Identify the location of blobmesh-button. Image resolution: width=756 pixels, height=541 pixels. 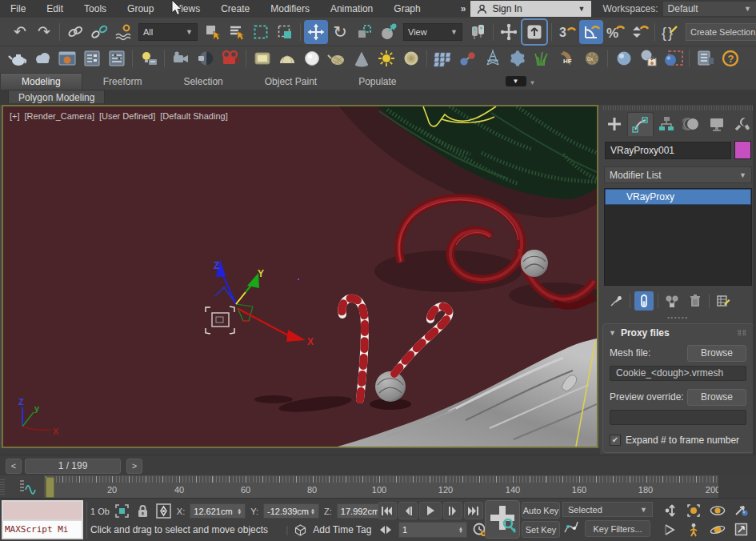
(517, 59).